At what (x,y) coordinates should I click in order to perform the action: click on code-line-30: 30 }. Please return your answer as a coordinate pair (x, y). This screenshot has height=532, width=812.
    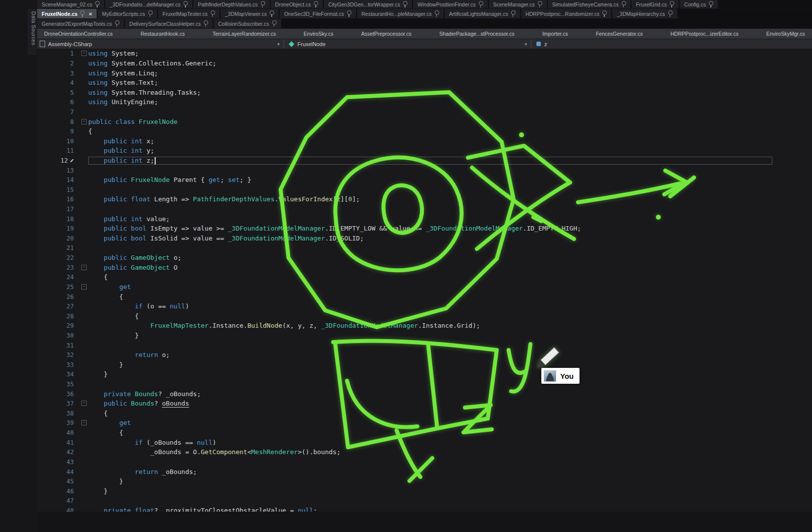
    Looking at the image, I should click on (424, 336).